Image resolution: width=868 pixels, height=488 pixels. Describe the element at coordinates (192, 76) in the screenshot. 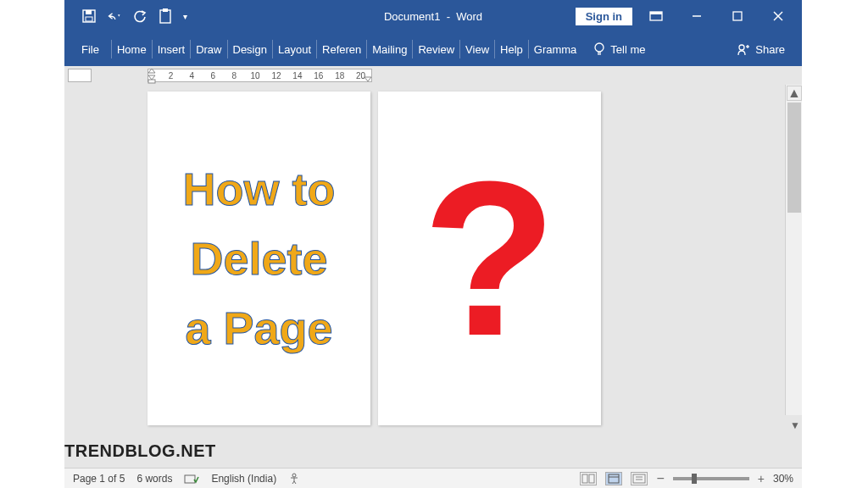

I see `ruler-tick: 4` at that location.